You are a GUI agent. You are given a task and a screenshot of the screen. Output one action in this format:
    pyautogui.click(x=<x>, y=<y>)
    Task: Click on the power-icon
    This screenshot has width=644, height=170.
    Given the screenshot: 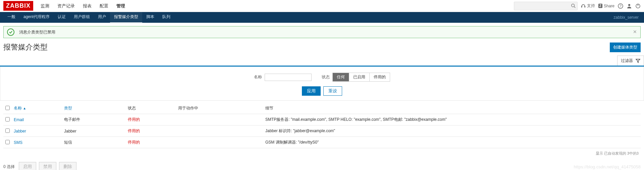 What is the action you would take?
    pyautogui.click(x=638, y=6)
    